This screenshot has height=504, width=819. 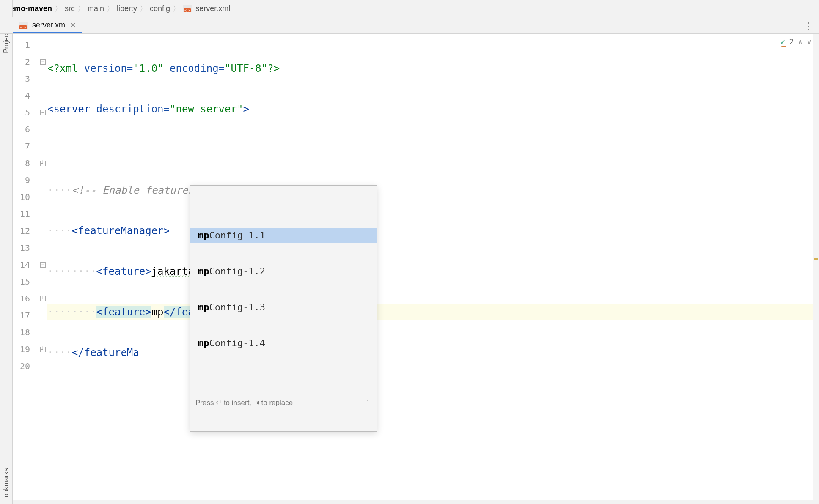 I want to click on code-line: ····<!-- Enable features -->, so click(x=433, y=190).